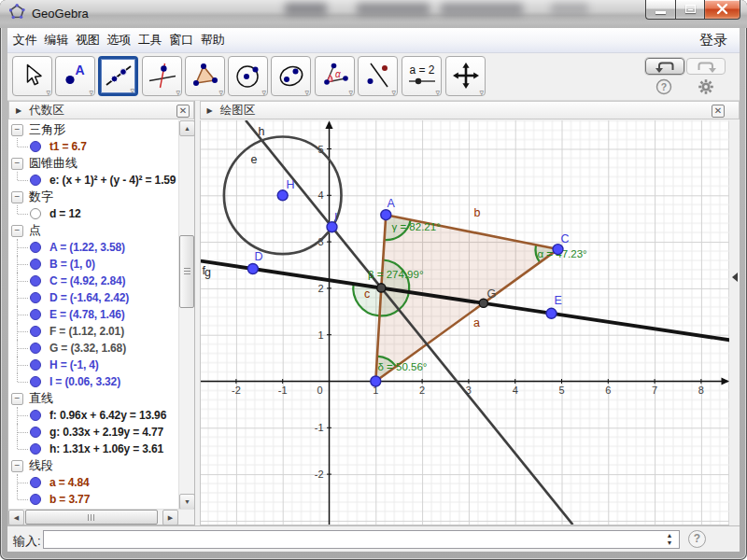  I want to click on menu-tools: 工具, so click(150, 40).